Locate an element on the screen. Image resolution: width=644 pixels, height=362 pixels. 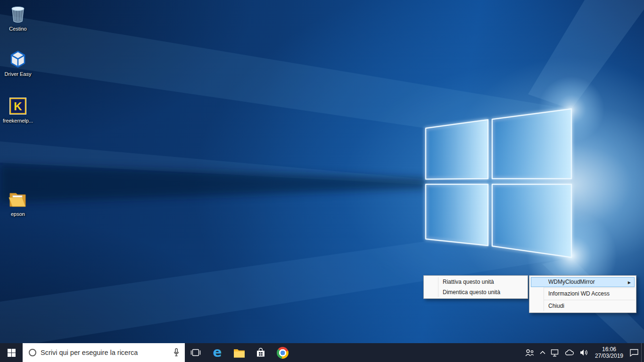
menu-item-label: Chiudi is located at coordinates (556, 306).